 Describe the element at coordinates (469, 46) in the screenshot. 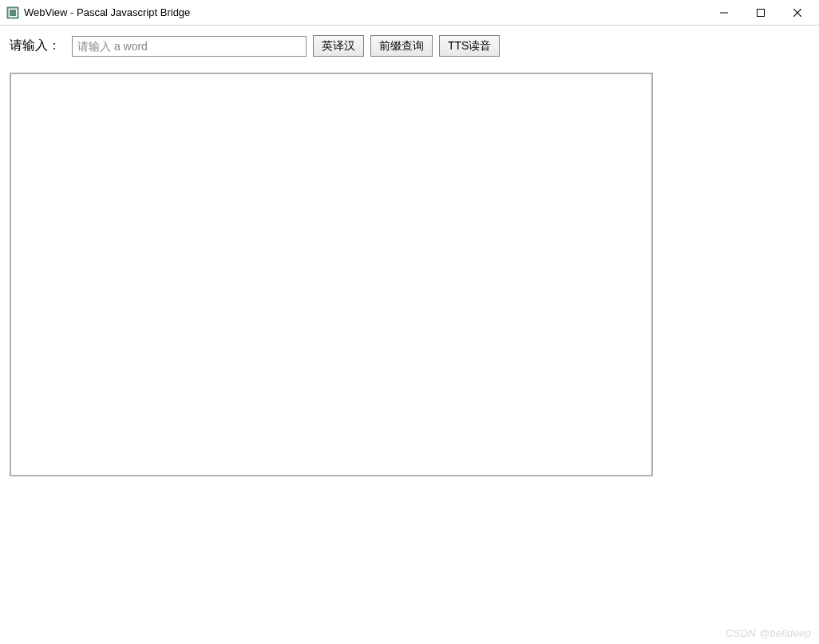

I see `tts-button: TTS读音` at that location.